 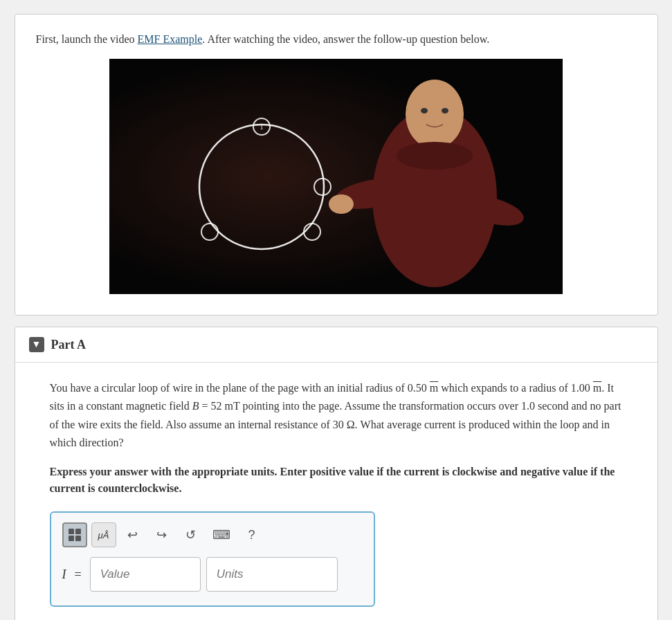 What do you see at coordinates (221, 535) in the screenshot?
I see `keyboard-button: ⌨` at bounding box center [221, 535].